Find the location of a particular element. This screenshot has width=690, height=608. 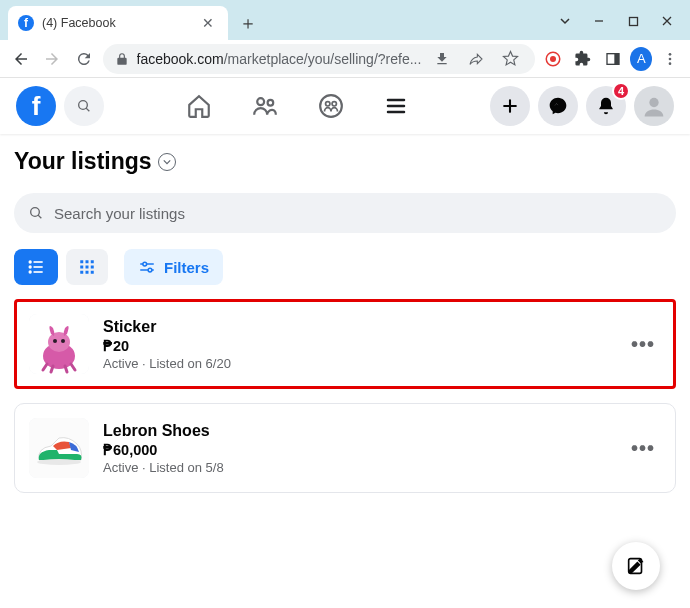

listing-title: Sticker is located at coordinates (357, 327).